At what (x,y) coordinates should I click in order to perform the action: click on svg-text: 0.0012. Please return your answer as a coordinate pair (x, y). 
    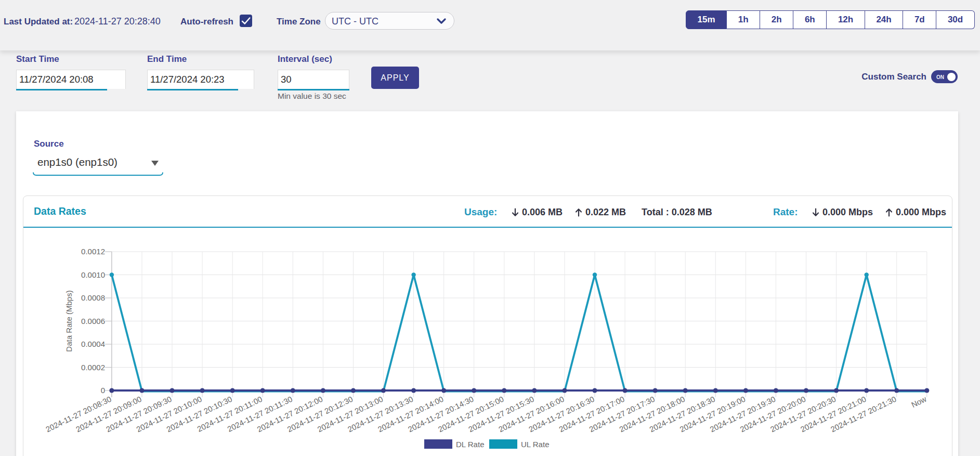
    Looking at the image, I should click on (93, 252).